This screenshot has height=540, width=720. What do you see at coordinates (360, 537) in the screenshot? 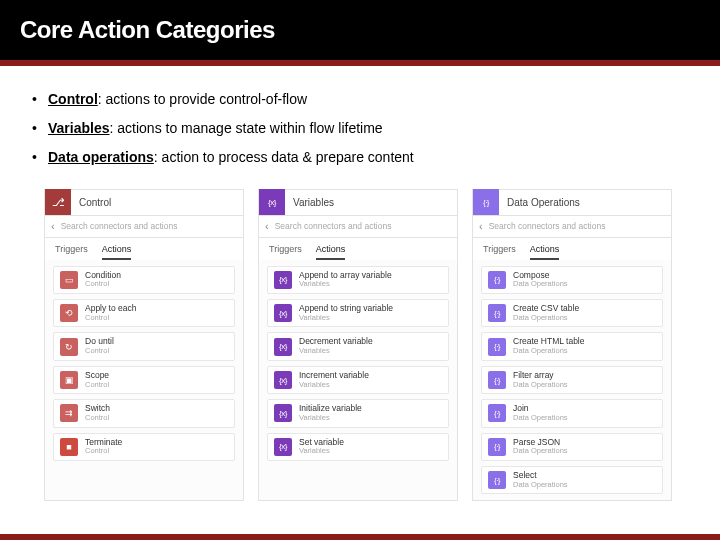
I see `accent-band-bottom` at bounding box center [360, 537].